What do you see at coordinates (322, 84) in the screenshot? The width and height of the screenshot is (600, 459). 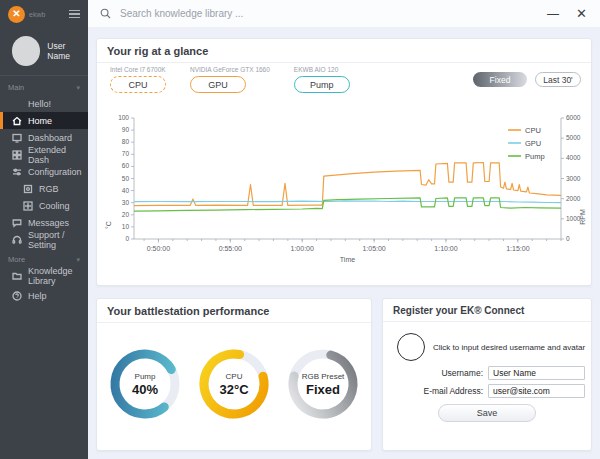 I see `pump-chip: Pump` at bounding box center [322, 84].